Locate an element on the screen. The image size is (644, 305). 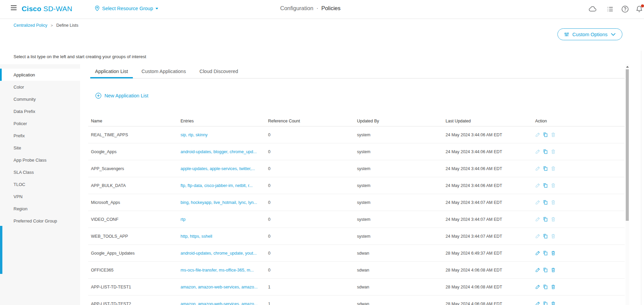
sidebar-item-label: SLA Class is located at coordinates (24, 172).